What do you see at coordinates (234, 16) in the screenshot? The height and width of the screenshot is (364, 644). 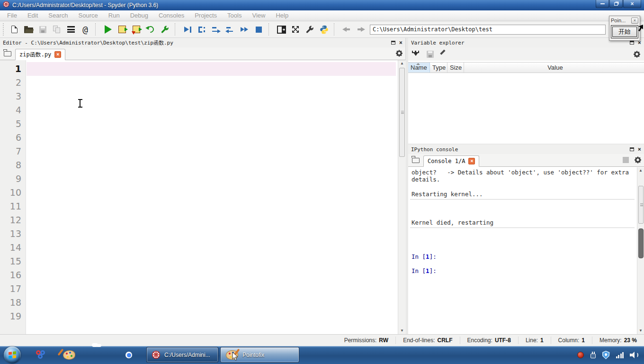 I see `menu-tools: Tools` at bounding box center [234, 16].